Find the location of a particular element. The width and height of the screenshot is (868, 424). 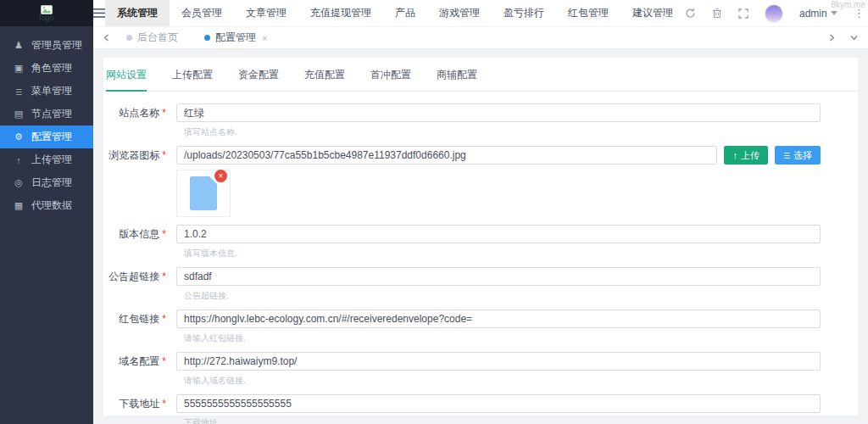

window-tab-label: 后台首页 is located at coordinates (158, 37).